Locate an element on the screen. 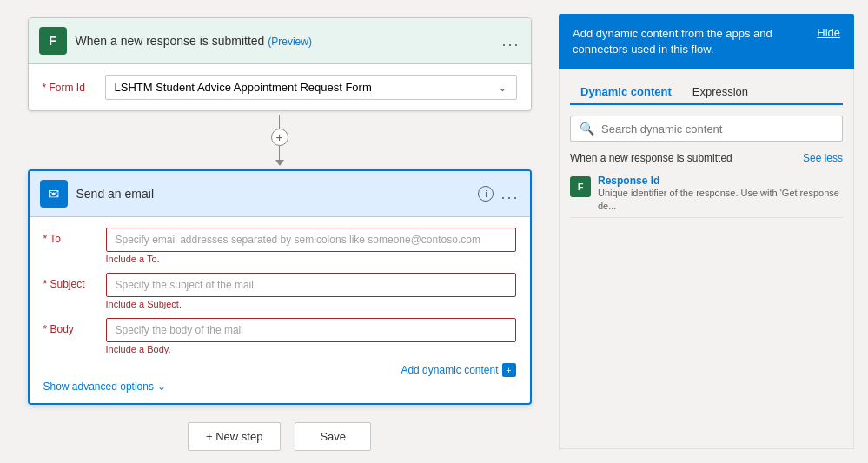  form-id-label: Form Id is located at coordinates (69, 88).